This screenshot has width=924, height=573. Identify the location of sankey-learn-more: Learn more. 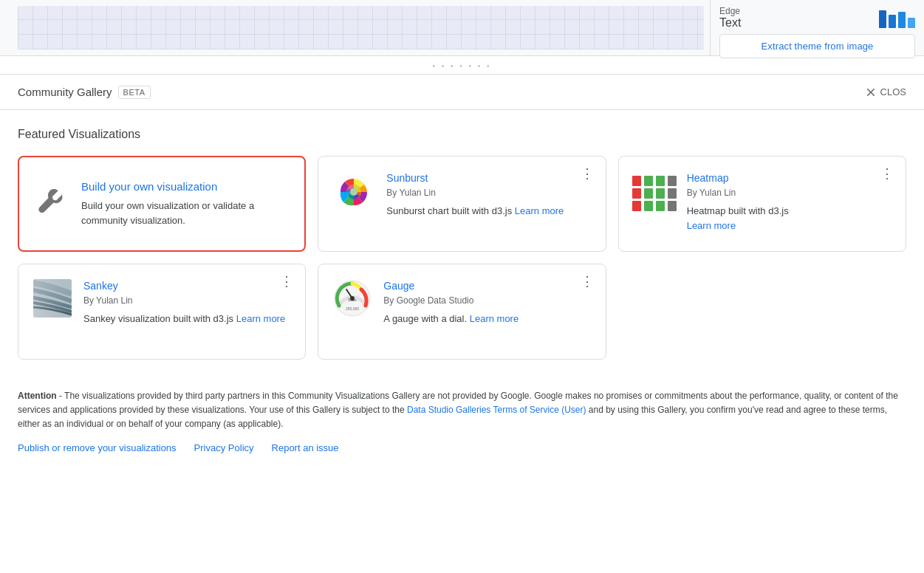
(261, 319).